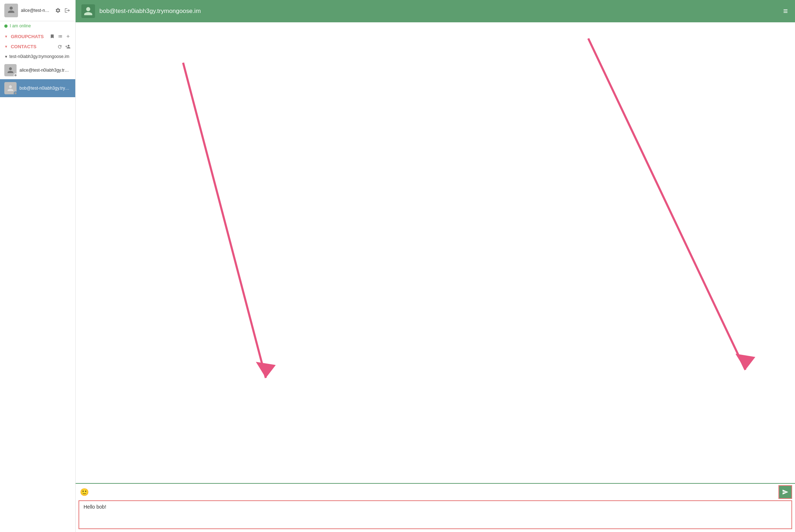 The width and height of the screenshot is (795, 532). I want to click on contacts-label: CONTACTS, so click(33, 47).